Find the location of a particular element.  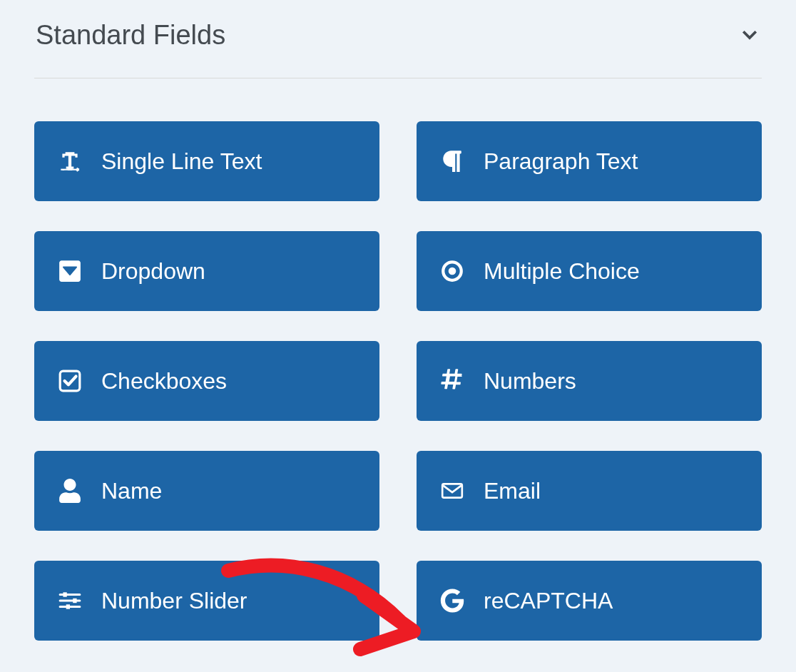

panel-title: Standard Fields is located at coordinates (131, 36).